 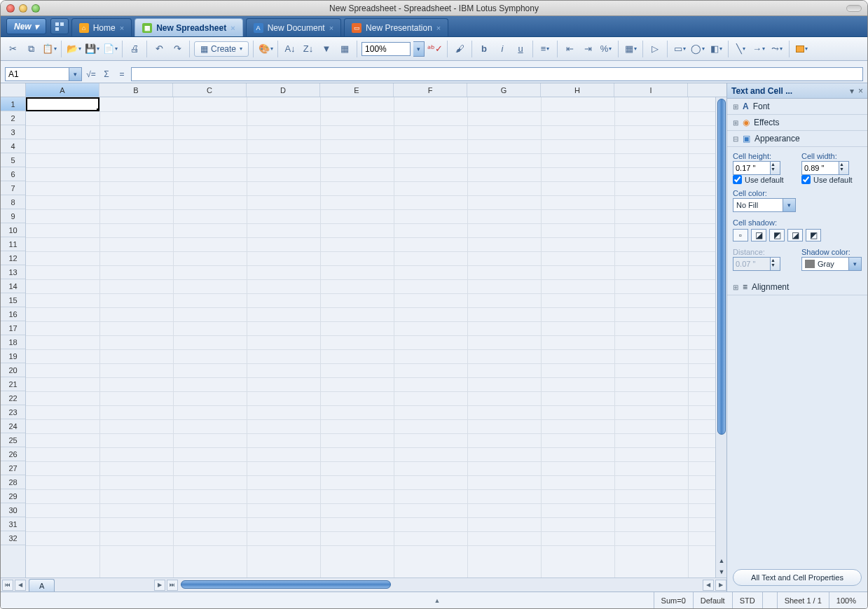 I want to click on cell-width-spinner: ▲▼, so click(x=844, y=168).